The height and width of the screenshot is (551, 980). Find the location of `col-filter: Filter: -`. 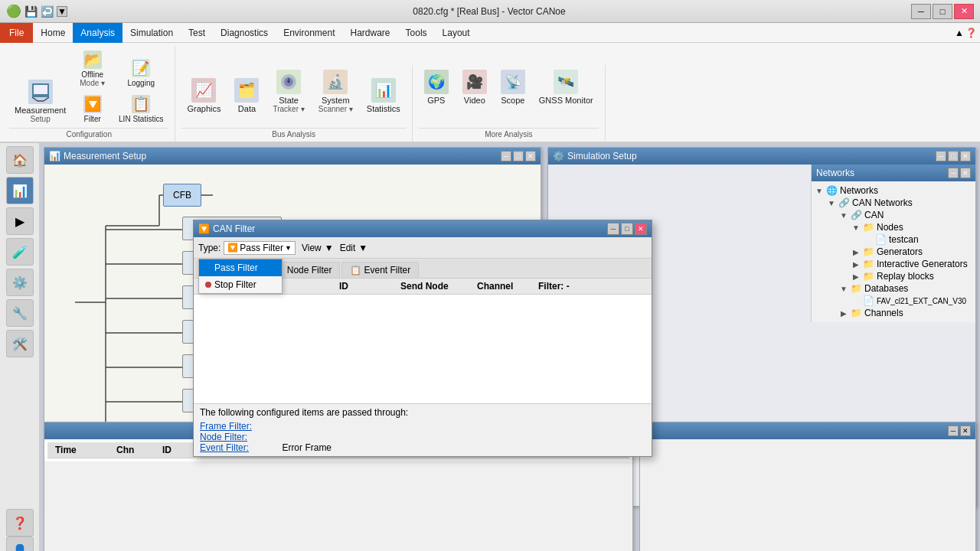

col-filter: Filter: - is located at coordinates (587, 286).